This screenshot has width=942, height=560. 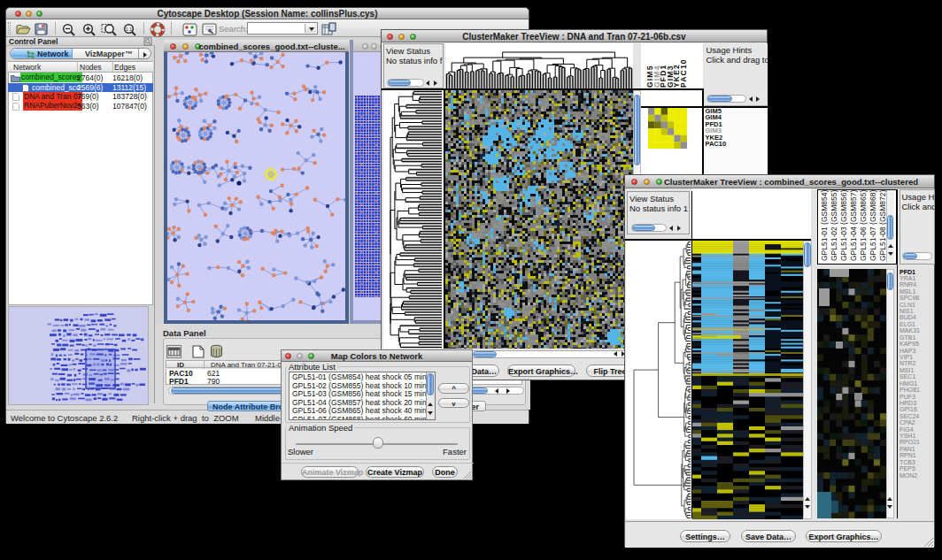 What do you see at coordinates (834, 226) in the screenshot?
I see `svg-text: GPL51-02 (GSM855)` at bounding box center [834, 226].